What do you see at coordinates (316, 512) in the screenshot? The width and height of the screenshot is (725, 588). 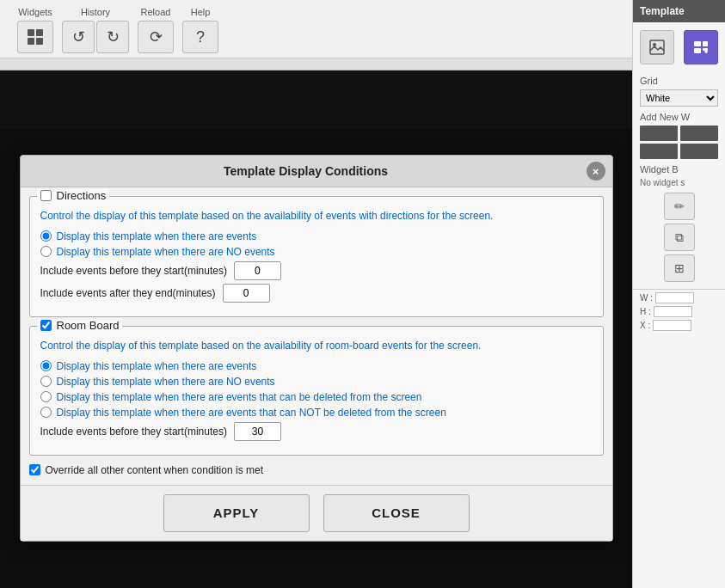 I see `modal-footer: APPLY CLOSE` at bounding box center [316, 512].